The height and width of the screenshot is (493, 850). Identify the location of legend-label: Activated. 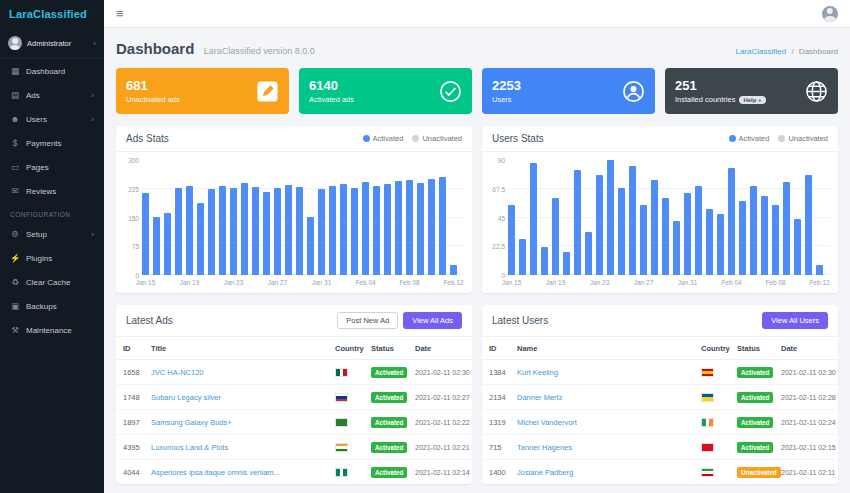
(754, 138).